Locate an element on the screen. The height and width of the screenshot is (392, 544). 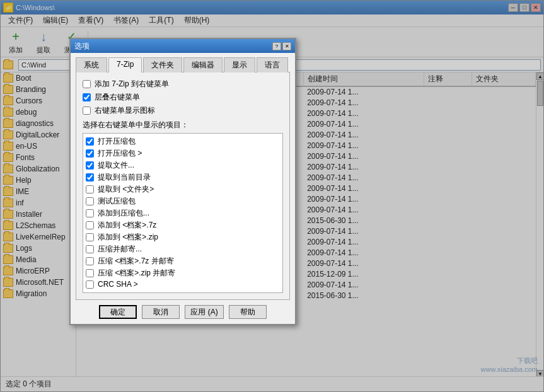
btn-cancel: 取消 is located at coordinates (161, 312).